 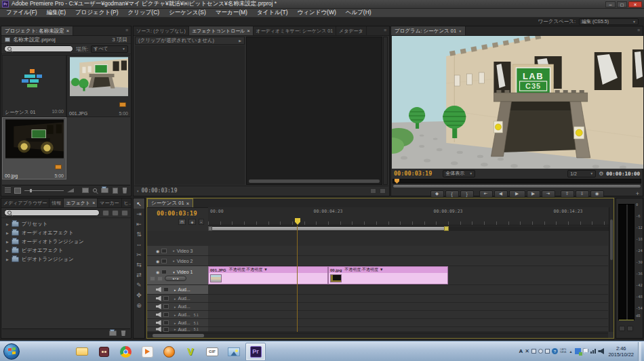 I want to click on fit-select: 全体表示▼, so click(x=459, y=173).